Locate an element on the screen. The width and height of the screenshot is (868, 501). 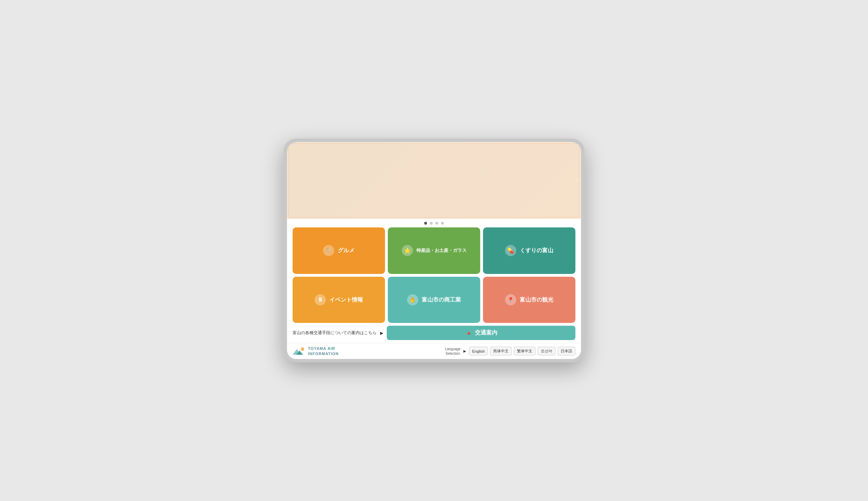
events-label: イベント情報 is located at coordinates (346, 300).